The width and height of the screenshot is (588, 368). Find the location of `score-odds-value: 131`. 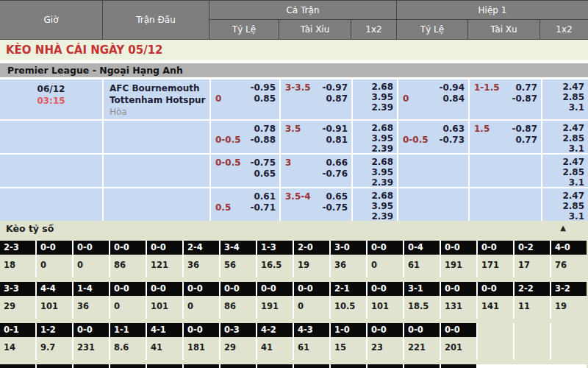

score-odds-value: 131 is located at coordinates (459, 308).